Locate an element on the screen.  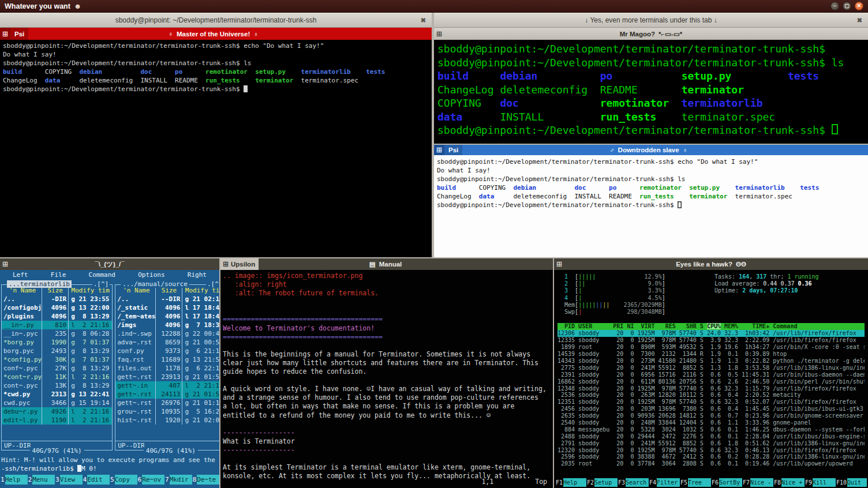
file-row: /_static4096l 17 18:40 is located at coordinates (167, 308).